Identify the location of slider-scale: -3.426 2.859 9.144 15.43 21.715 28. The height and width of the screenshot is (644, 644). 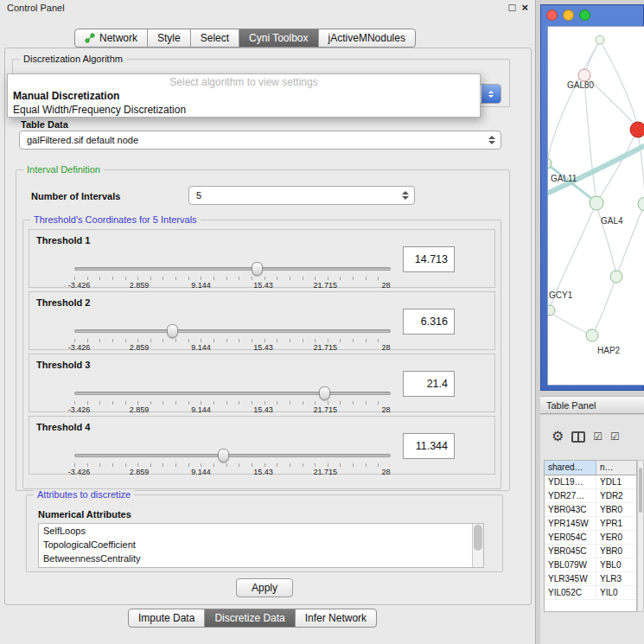
(233, 410).